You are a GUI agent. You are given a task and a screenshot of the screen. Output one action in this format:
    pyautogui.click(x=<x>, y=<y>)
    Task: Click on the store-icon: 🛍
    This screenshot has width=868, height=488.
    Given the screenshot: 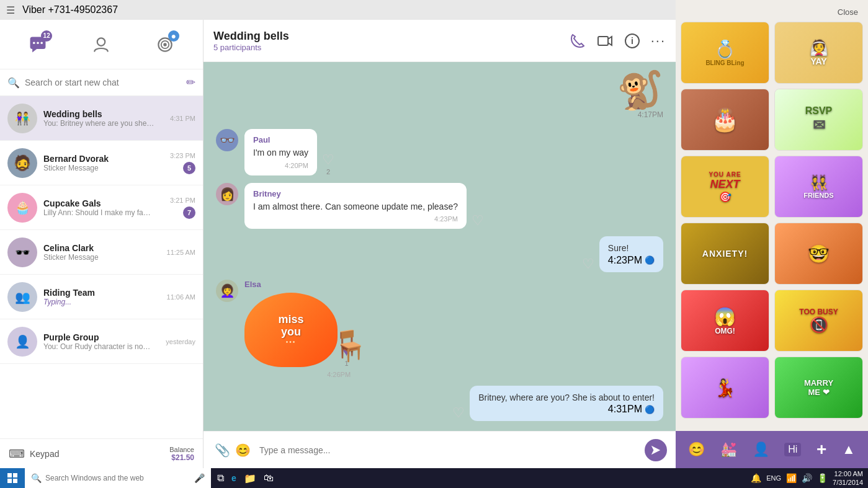 What is the action you would take?
    pyautogui.click(x=269, y=478)
    